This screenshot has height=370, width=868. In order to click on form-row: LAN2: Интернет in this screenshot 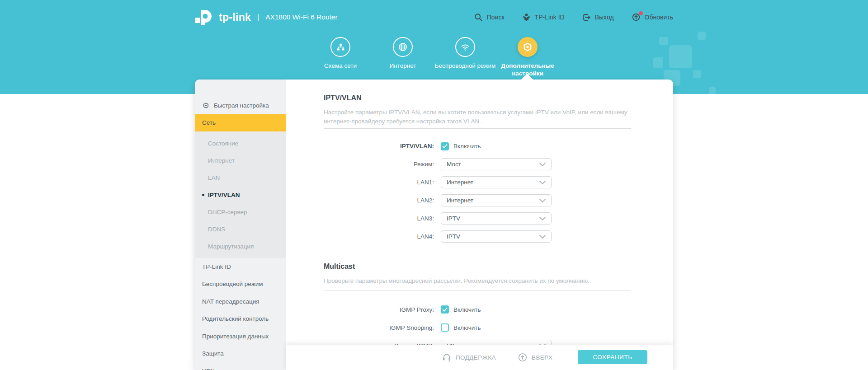, I will do `click(477, 201)`.